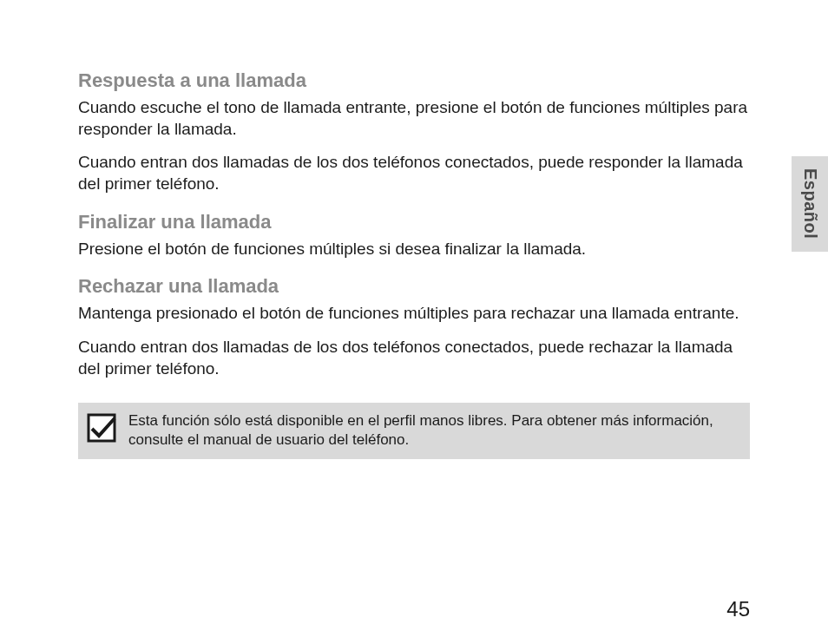 The image size is (828, 644). What do you see at coordinates (414, 431) in the screenshot?
I see `note-box: Esta función sólo está disponible en el …` at bounding box center [414, 431].